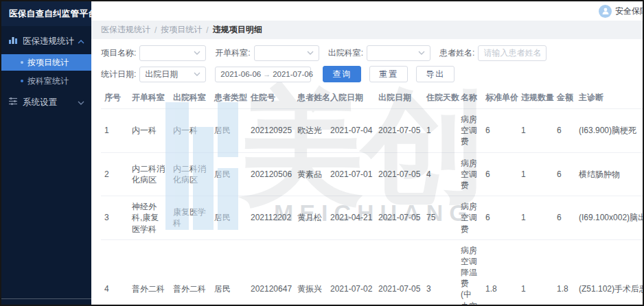 Image resolution: width=644 pixels, height=306 pixels. What do you see at coordinates (190, 98) in the screenshot?
I see `col-header: 出院科室` at bounding box center [190, 98].